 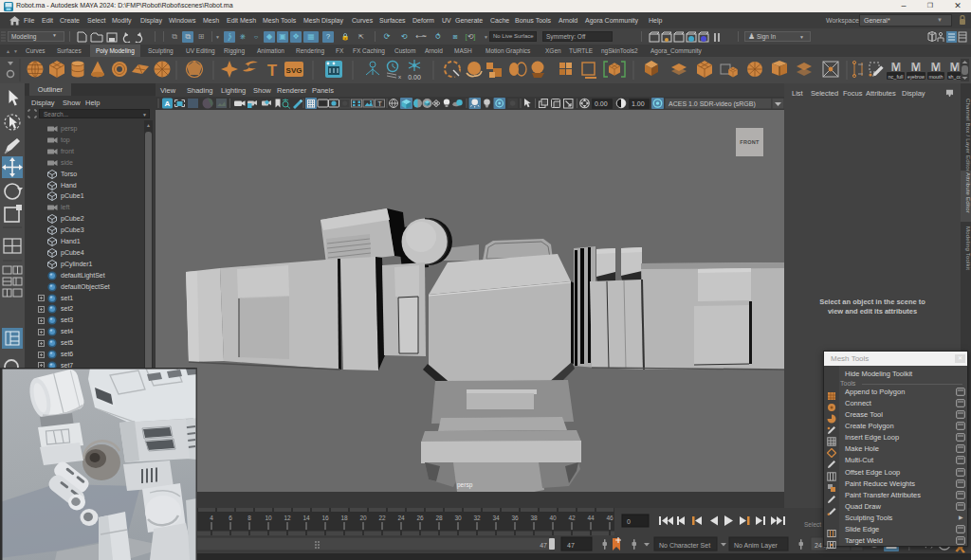 I want to click on svg-text: Select, so click(x=813, y=525).